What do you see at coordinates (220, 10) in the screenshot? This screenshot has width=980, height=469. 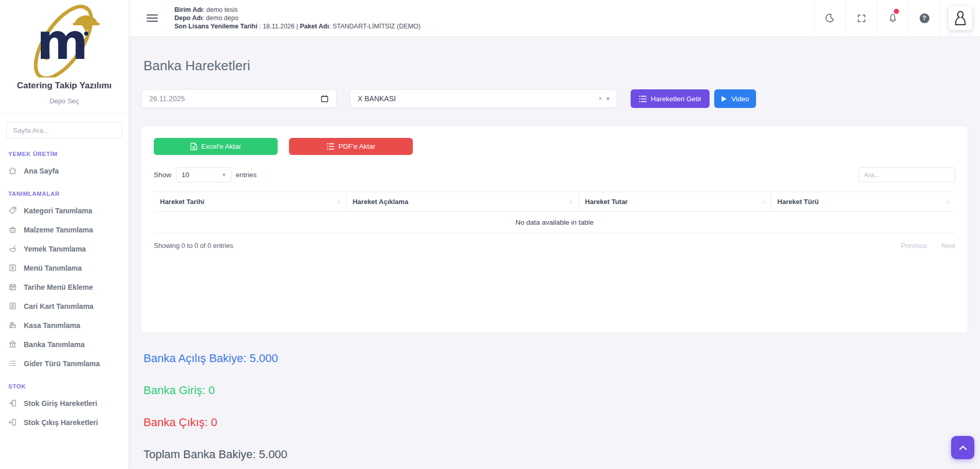 I see `birim-value: : demo tesis` at bounding box center [220, 10].